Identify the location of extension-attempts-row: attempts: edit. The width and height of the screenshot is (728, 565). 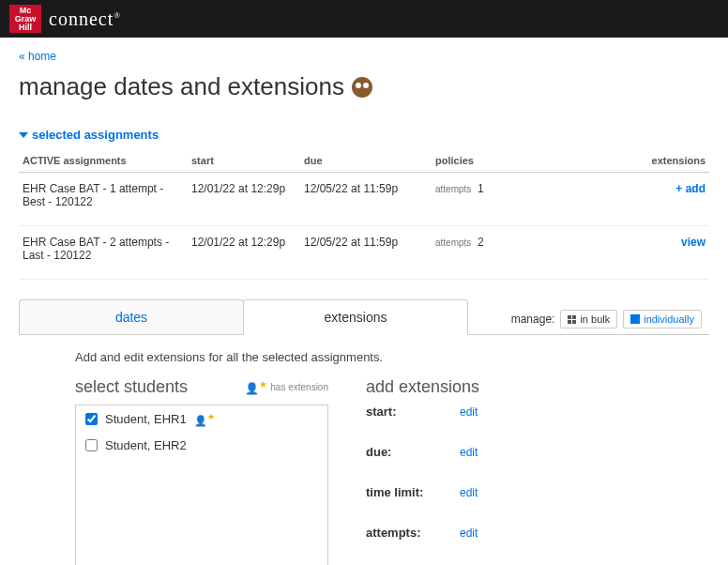
(509, 533).